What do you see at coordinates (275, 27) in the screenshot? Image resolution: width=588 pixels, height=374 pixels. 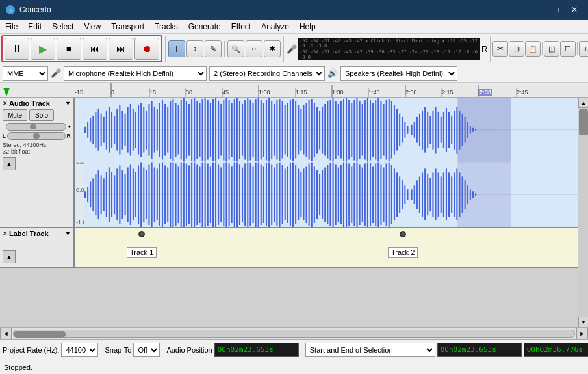 I see `menu-analyze: Analyze` at bounding box center [275, 27].